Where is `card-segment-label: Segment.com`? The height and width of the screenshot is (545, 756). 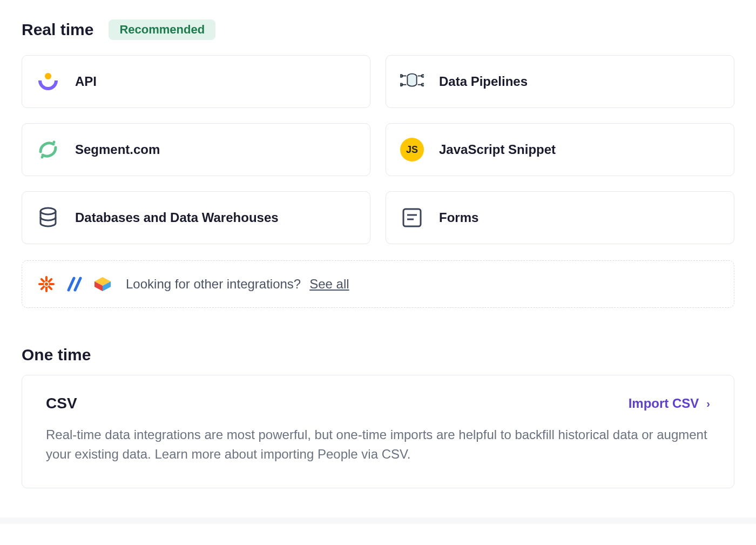
card-segment-label: Segment.com is located at coordinates (118, 150).